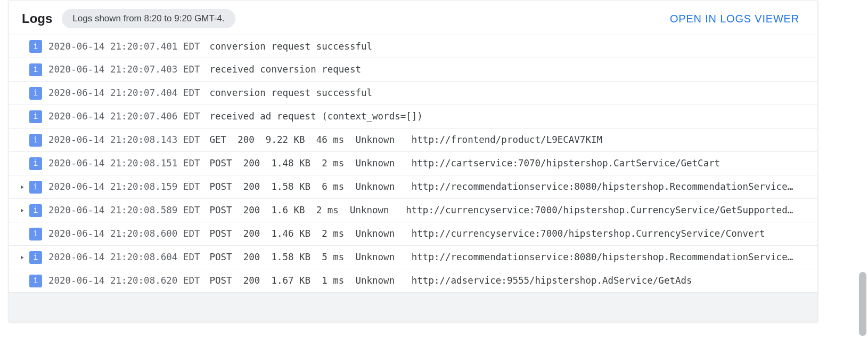 The height and width of the screenshot is (353, 868). What do you see at coordinates (863, 304) in the screenshot?
I see `scrollbar-thumb` at bounding box center [863, 304].